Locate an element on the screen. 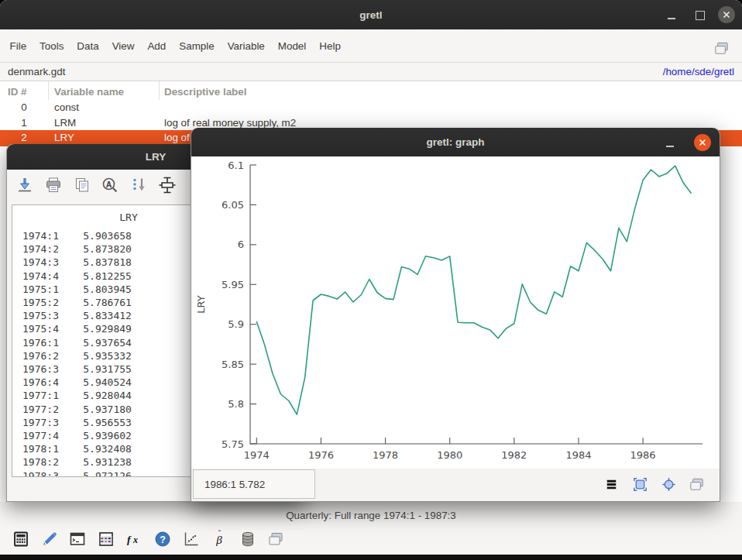 The image size is (742, 560). menu-bar: FileToolsDataViewAddSampleVariableModelH… is located at coordinates (371, 46).